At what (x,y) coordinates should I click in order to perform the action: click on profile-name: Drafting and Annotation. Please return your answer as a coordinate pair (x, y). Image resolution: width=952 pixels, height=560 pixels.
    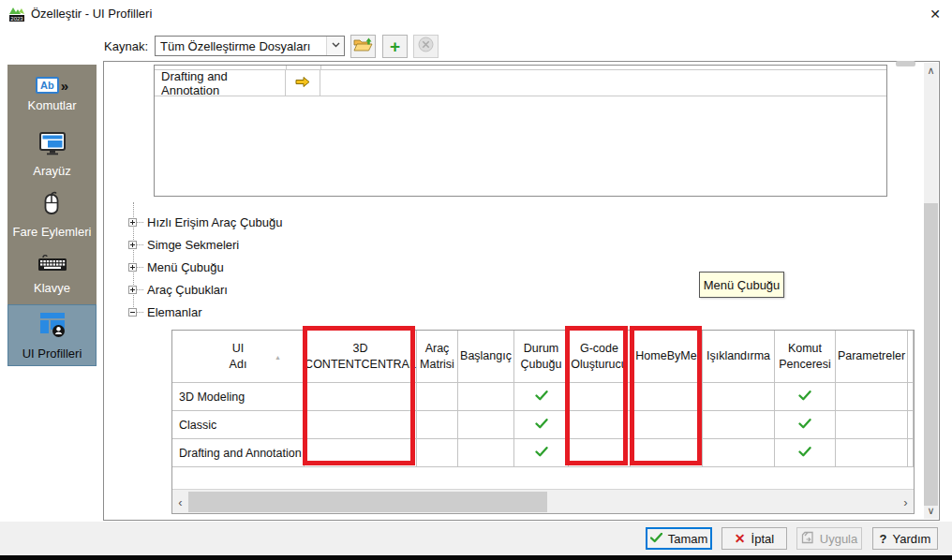
    Looking at the image, I should click on (220, 82).